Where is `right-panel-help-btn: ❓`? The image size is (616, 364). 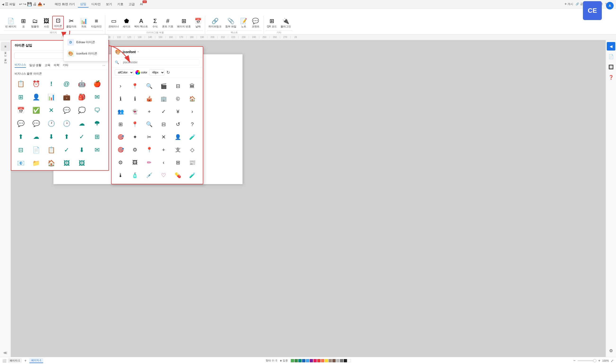
right-panel-help-btn: ❓ is located at coordinates (611, 78).